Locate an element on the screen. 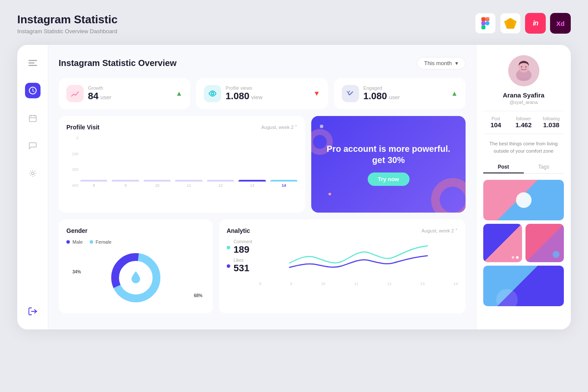 This screenshot has height=392, width=588. page-title-block: Instagram Statistic Instagram Statistic … is located at coordinates (67, 24).